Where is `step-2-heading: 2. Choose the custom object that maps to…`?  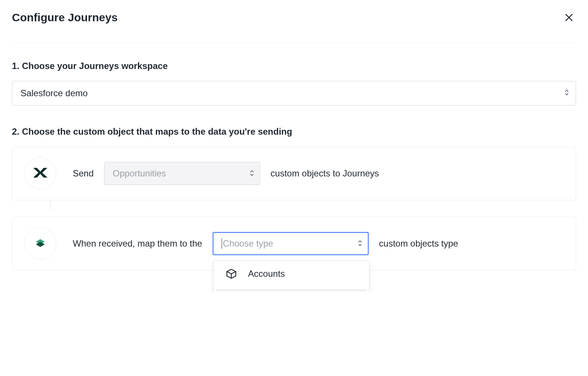 step-2-heading: 2. Choose the custom object that maps to… is located at coordinates (294, 132).